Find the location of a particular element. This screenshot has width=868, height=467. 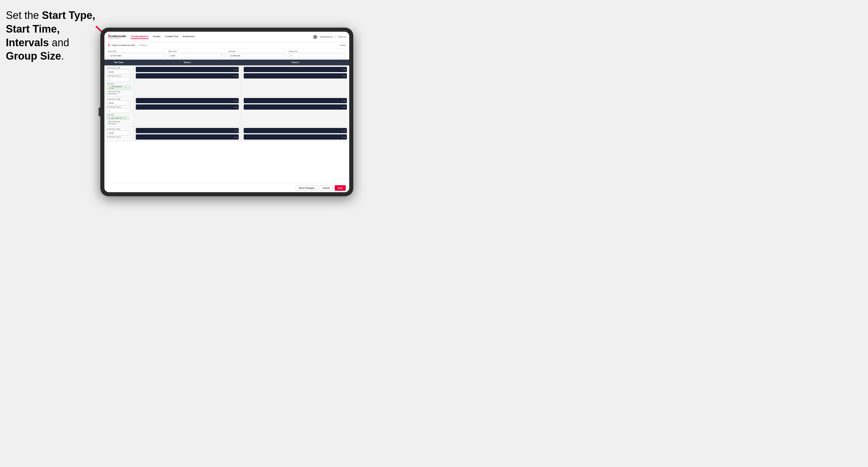

group3-start-time-input: 10:20 ⏱ is located at coordinates (119, 133).